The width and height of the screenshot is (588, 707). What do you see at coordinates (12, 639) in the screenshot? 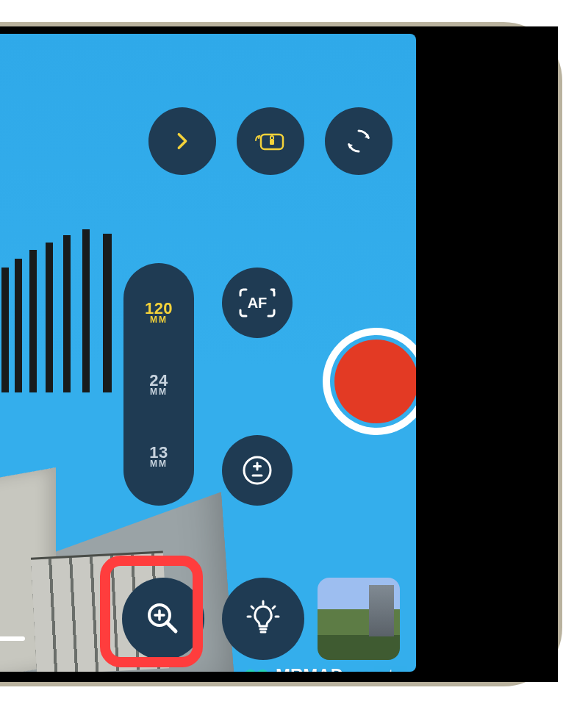
I see `home-indicator` at bounding box center [12, 639].